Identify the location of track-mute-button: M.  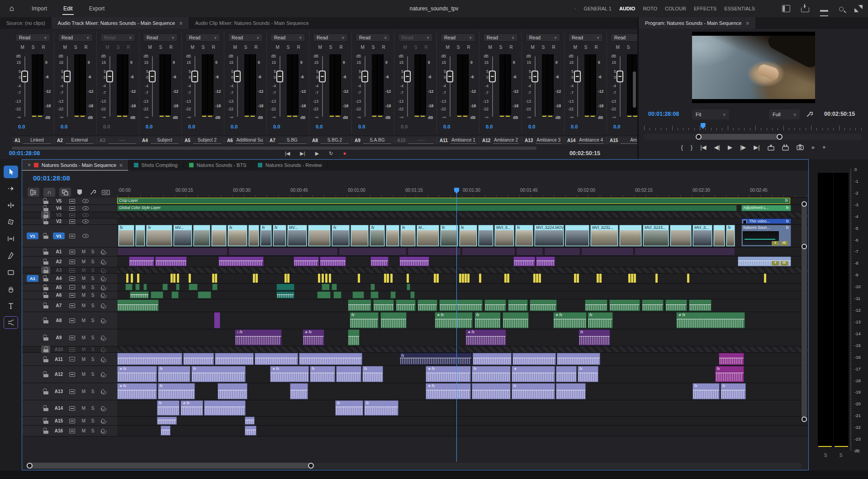
(84, 270).